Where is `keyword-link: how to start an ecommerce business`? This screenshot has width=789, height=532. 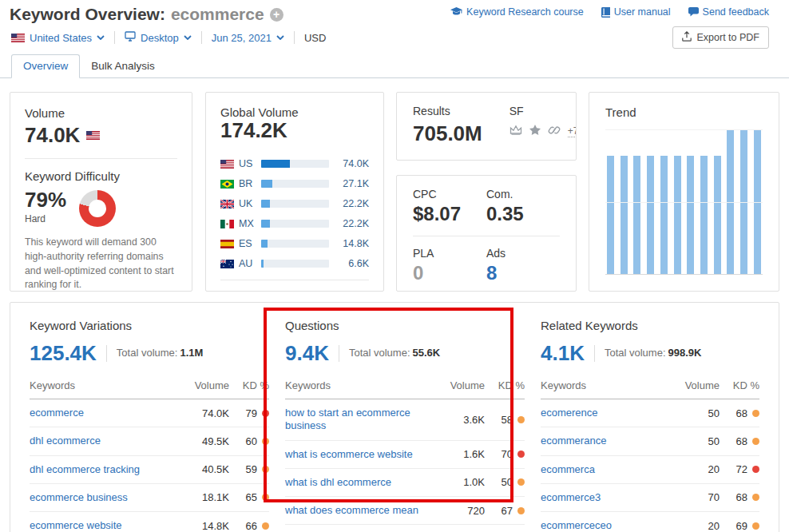 keyword-link: how to start an ecommerce business is located at coordinates (363, 420).